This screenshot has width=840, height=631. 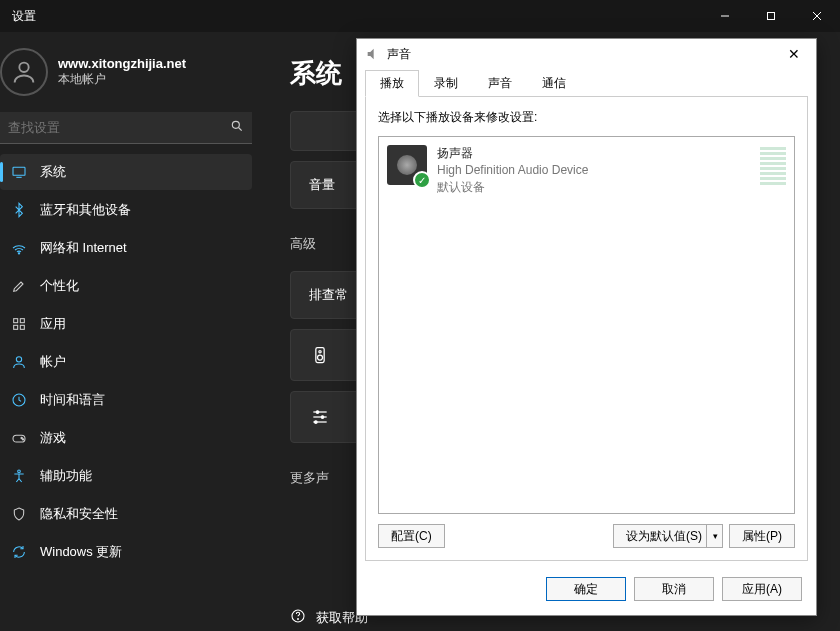 What do you see at coordinates (122, 80) in the screenshot?
I see `user-sub: 本地帐户` at bounding box center [122, 80].